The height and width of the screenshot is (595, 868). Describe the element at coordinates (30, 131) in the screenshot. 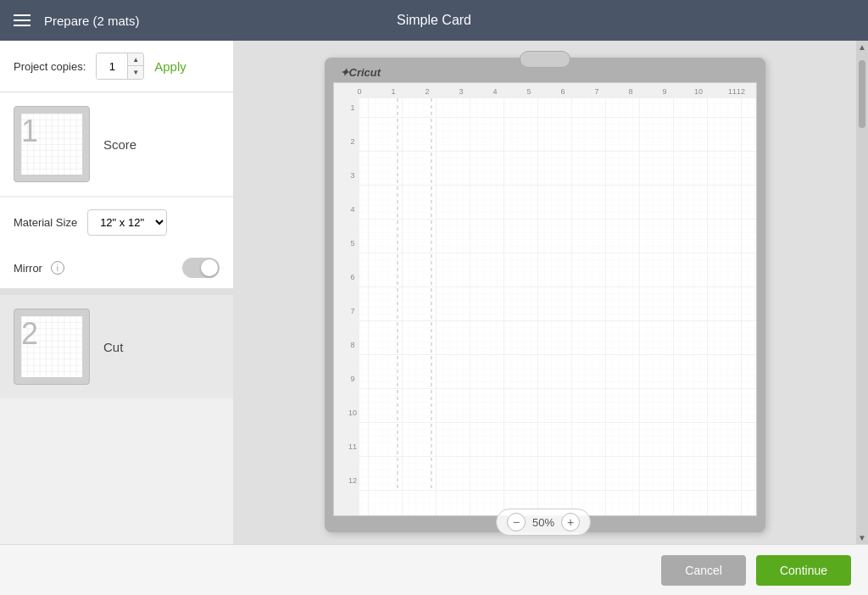

I see `mat1-number: 1` at that location.